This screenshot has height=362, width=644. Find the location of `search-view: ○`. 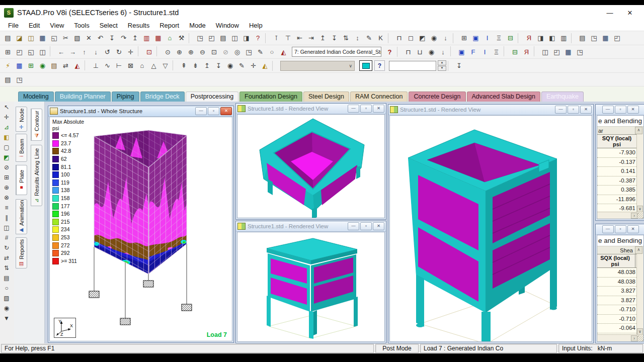

search-view: ○ is located at coordinates (272, 52).